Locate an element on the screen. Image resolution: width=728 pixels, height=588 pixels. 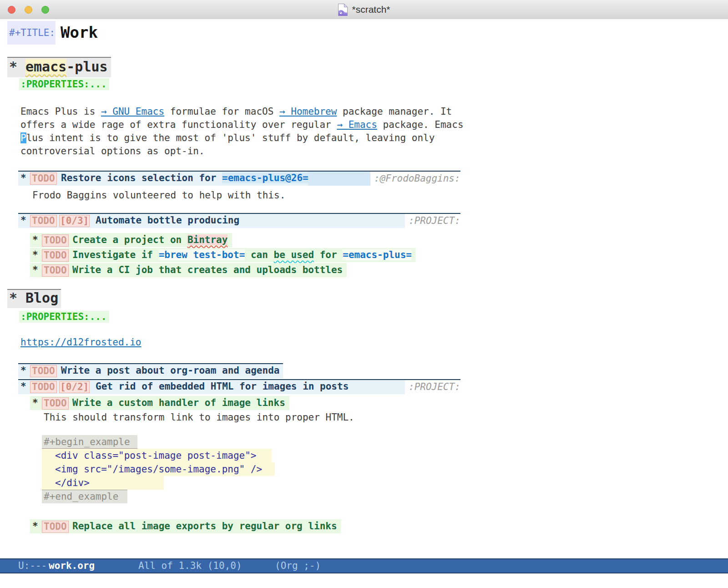
example-begin-line: #+begin_example is located at coordinates (364, 442).